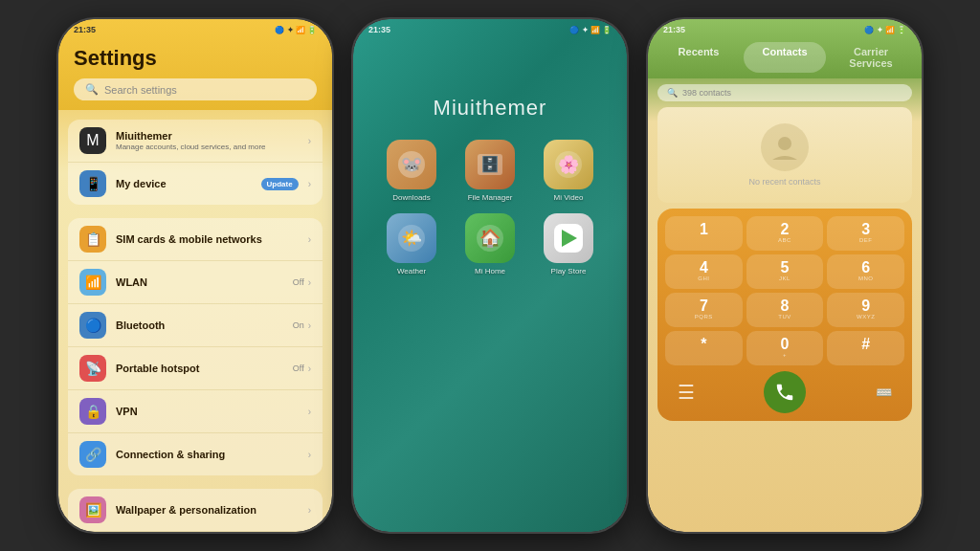  I want to click on bluetooth-label: Bluetooth, so click(199, 325).